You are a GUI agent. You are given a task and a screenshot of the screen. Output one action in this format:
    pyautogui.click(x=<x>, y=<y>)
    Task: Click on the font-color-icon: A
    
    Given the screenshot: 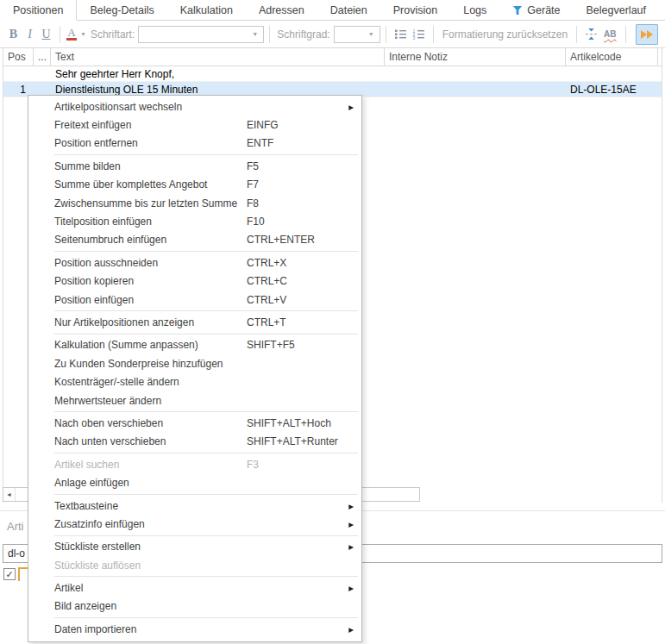 What is the action you would take?
    pyautogui.click(x=71, y=33)
    